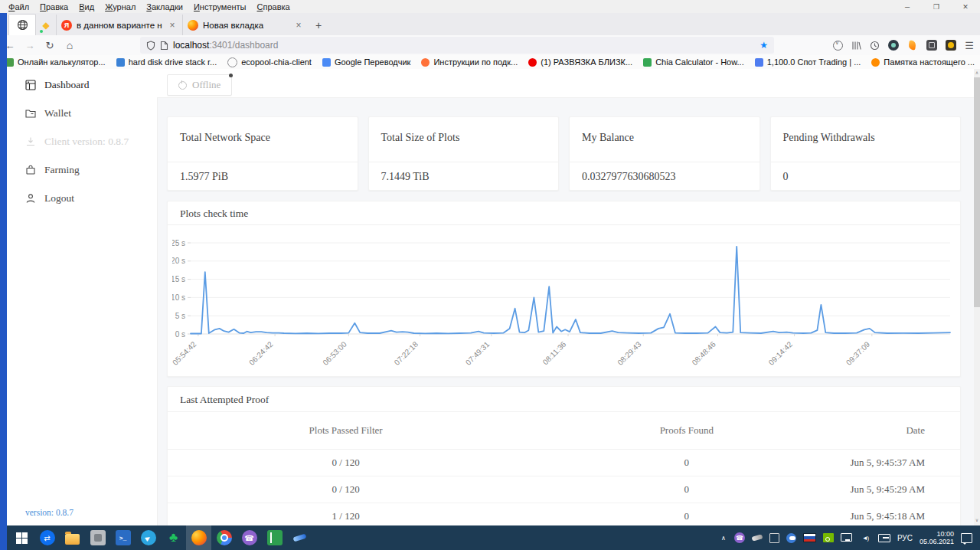  Describe the element at coordinates (119, 25) in the screenshot. I see `tab-yandex: в данном варианте не капать` at that location.